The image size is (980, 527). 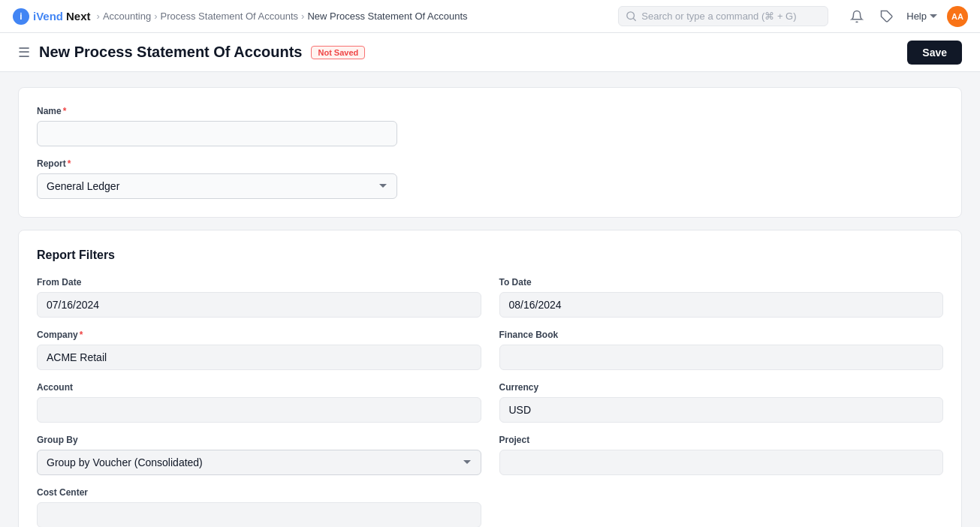 What do you see at coordinates (170, 53) in the screenshot?
I see `page-title: New Process Statement Of Accounts` at bounding box center [170, 53].